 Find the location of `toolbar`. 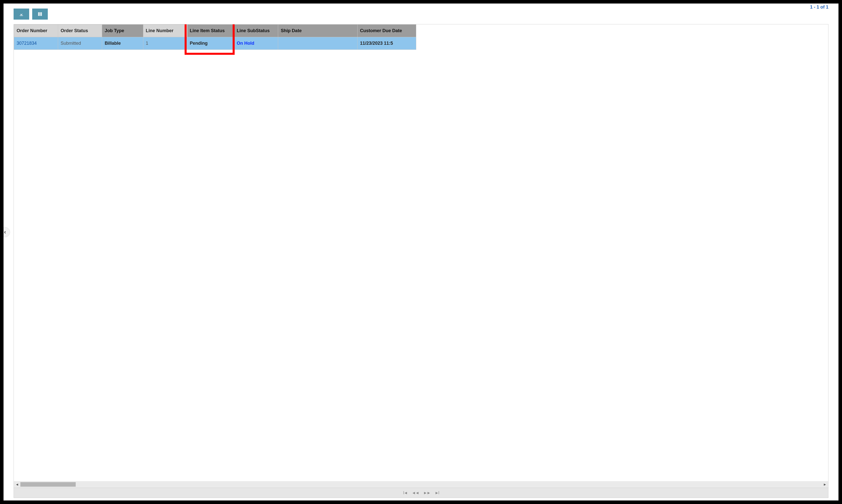

toolbar is located at coordinates (421, 14).